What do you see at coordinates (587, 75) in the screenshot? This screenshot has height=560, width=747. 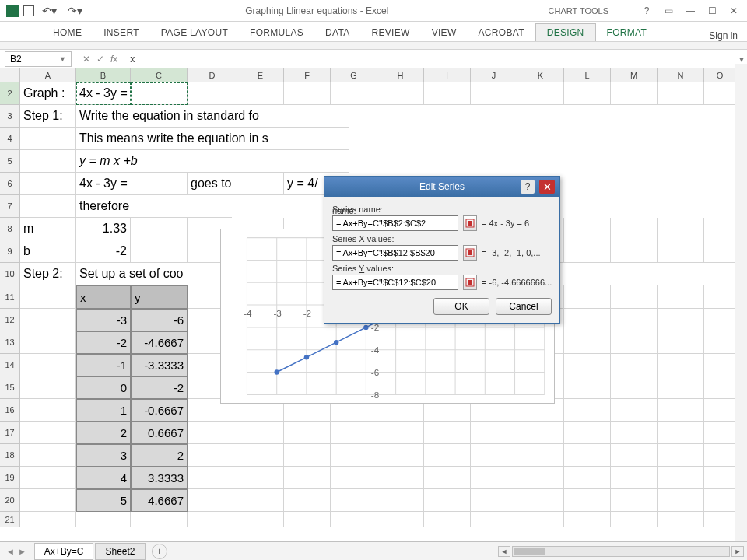 I see `col-header: L` at bounding box center [587, 75].